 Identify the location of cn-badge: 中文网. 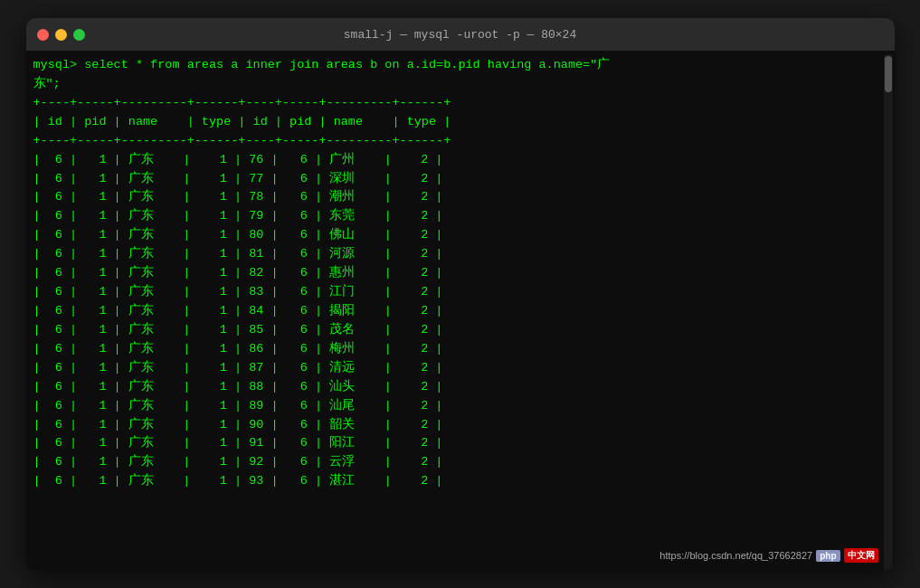
(861, 555).